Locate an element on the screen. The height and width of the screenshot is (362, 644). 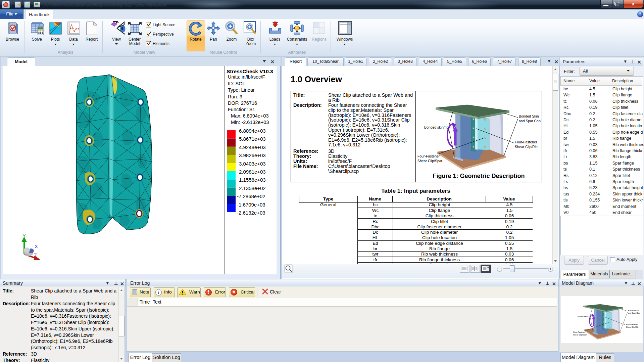
svg-text: Shear Clip/Rib is located at coordinates (526, 147).